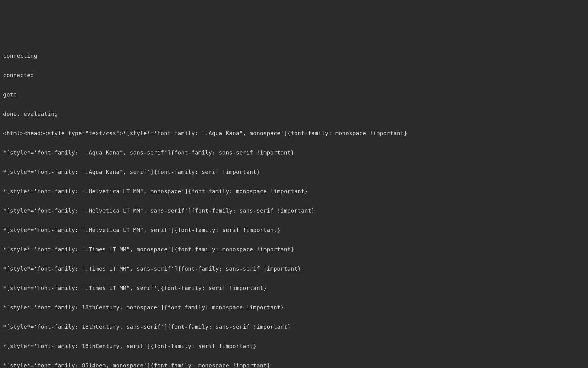 The height and width of the screenshot is (368, 588). What do you see at coordinates (294, 307) in the screenshot?
I see `terminal-line: *[style*='font-family: 18thCentury, mono…` at bounding box center [294, 307].